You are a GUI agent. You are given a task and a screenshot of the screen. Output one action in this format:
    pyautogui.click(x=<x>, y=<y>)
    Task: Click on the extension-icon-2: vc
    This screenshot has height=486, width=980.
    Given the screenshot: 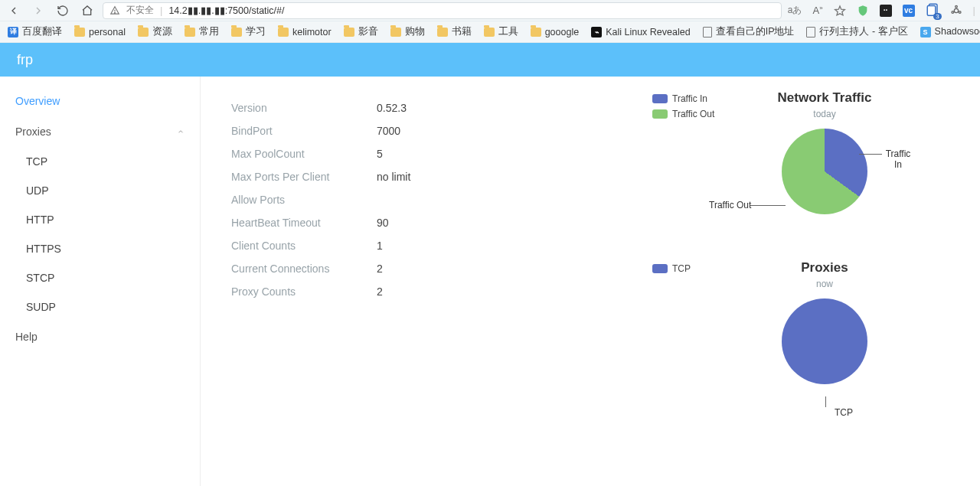 What is the action you would take?
    pyautogui.click(x=909, y=11)
    